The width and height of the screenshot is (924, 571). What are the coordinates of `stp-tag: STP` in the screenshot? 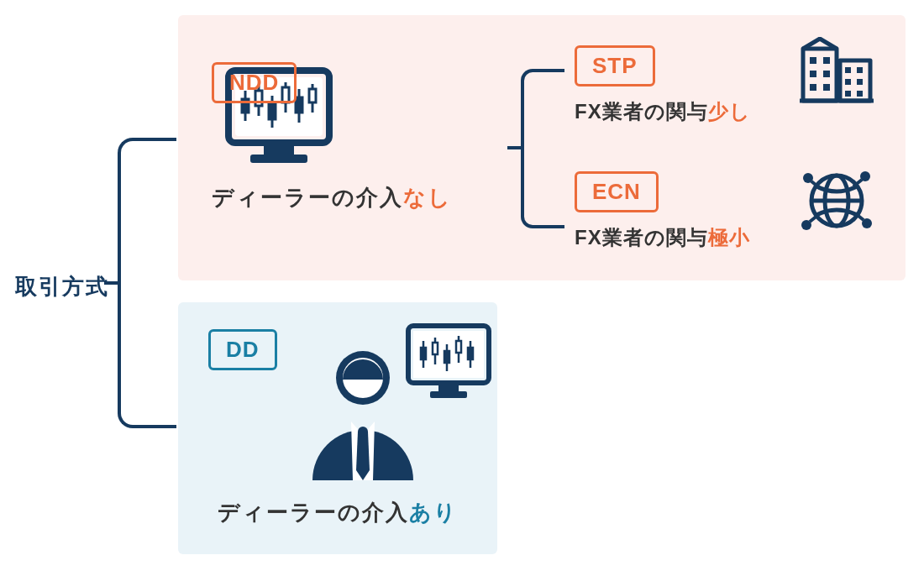 It's located at (615, 65).